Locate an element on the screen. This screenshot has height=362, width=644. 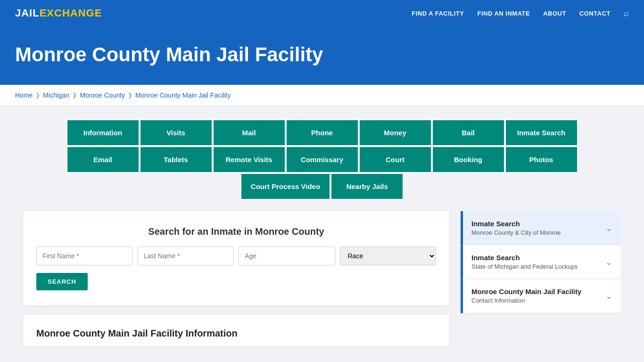
breadcrumb-sep-1: ❯ is located at coordinates (38, 95).